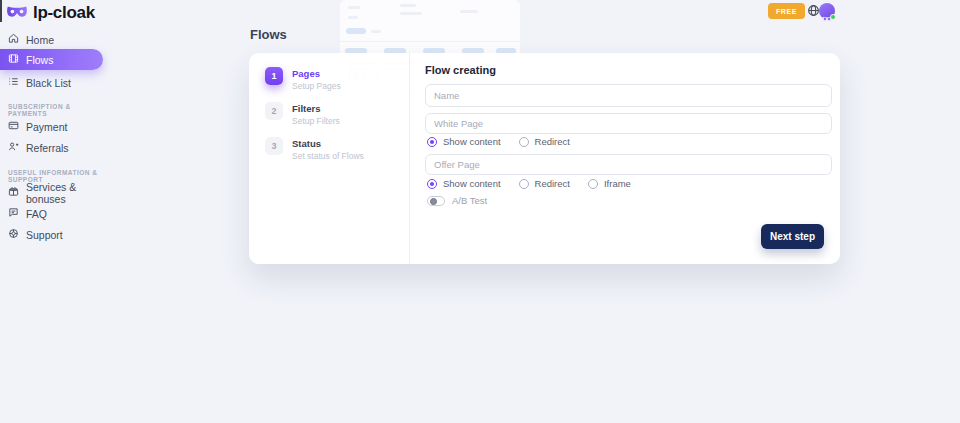  What do you see at coordinates (14, 214) in the screenshot?
I see `chat-icon` at bounding box center [14, 214].